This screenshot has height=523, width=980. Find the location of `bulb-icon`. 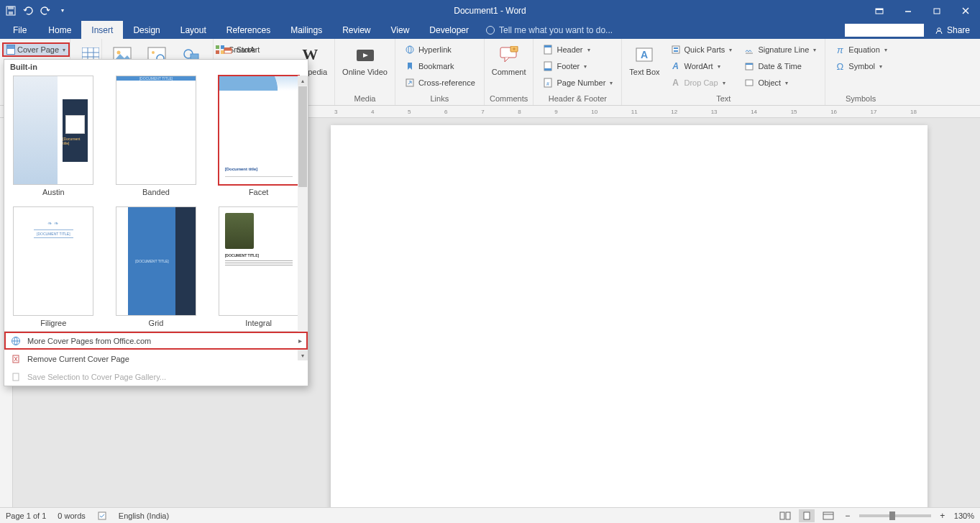

bulb-icon is located at coordinates (490, 30).